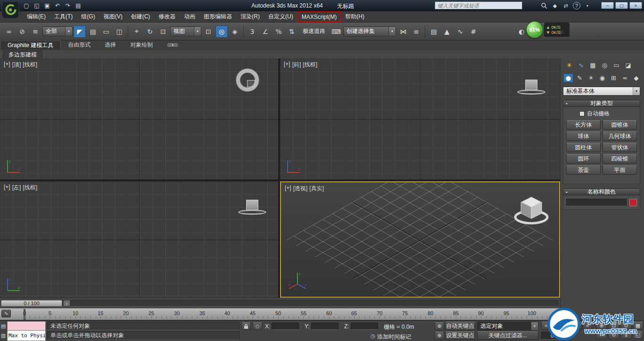 Image resolution: width=644 pixels, height=341 pixels. I want to click on use-pivot-point-icon: ◎, so click(222, 32).